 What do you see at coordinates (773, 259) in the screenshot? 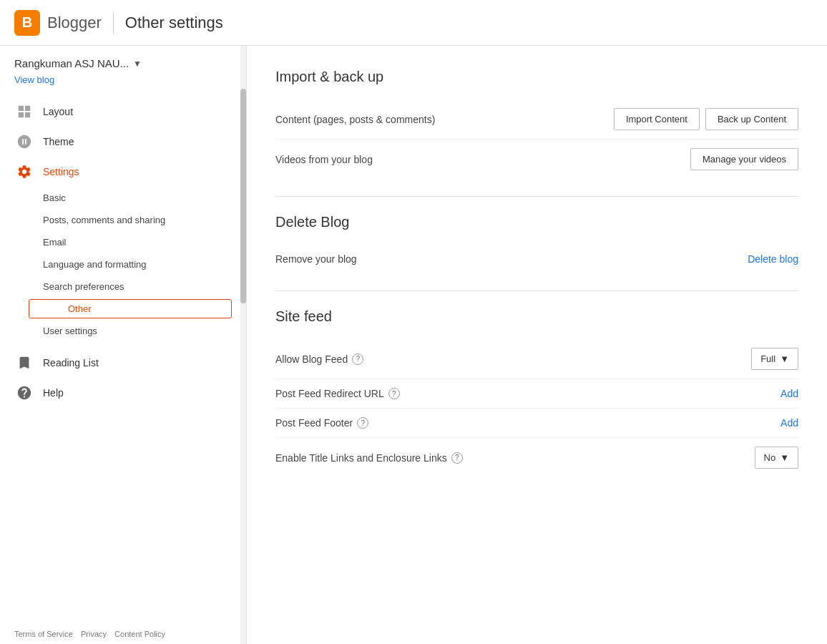
I see `remove-blog-actions: Delete blog` at bounding box center [773, 259].